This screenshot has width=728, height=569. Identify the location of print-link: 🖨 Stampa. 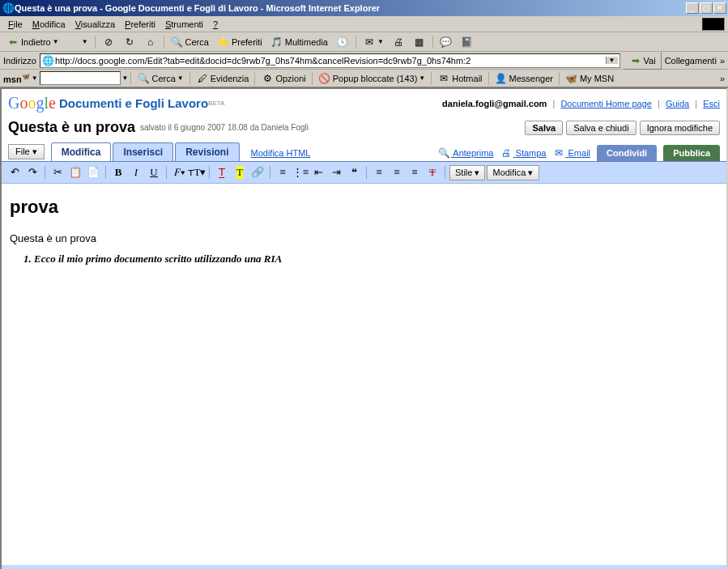
(523, 153).